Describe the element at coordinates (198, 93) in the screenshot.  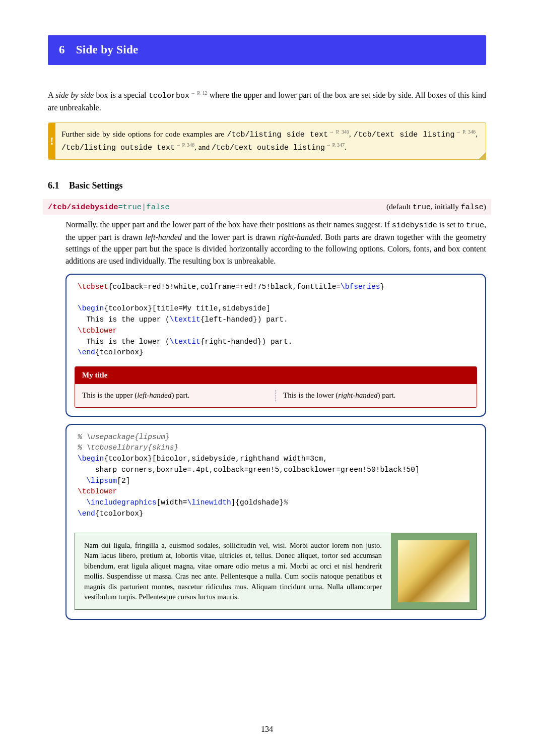
I see `page-ref: → P. 12` at that location.